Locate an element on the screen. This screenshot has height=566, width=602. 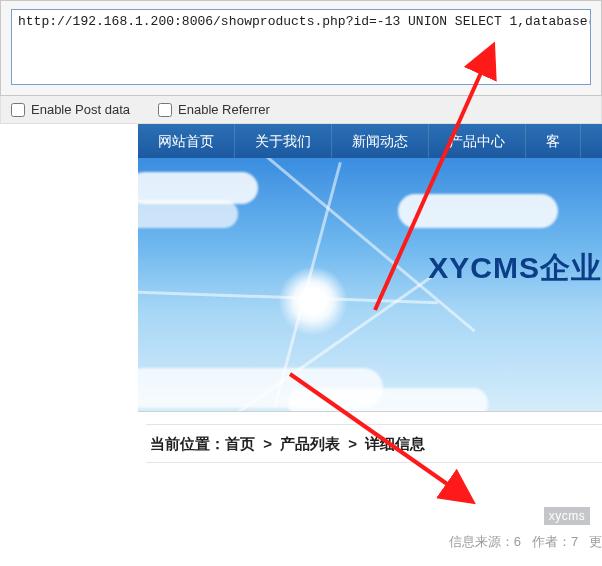
meta-author-value: 7 is located at coordinates (574, 542).